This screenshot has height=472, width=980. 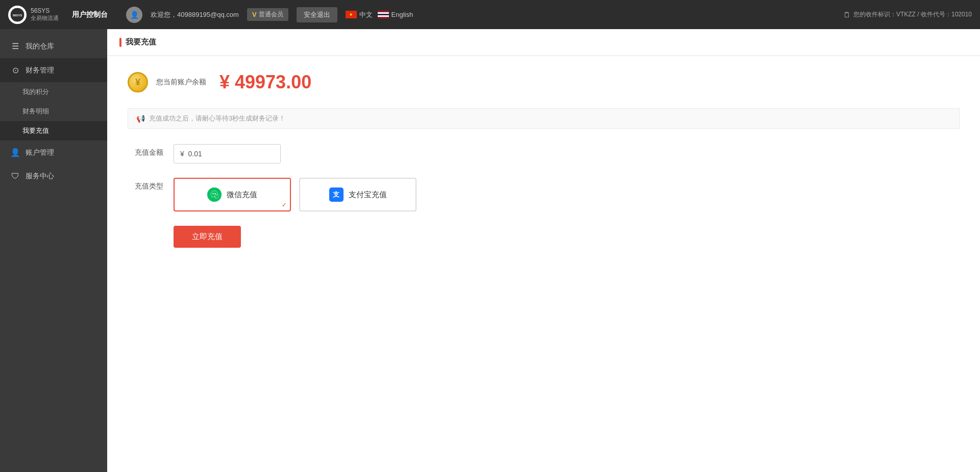 I want to click on amount-input, so click(x=227, y=154).